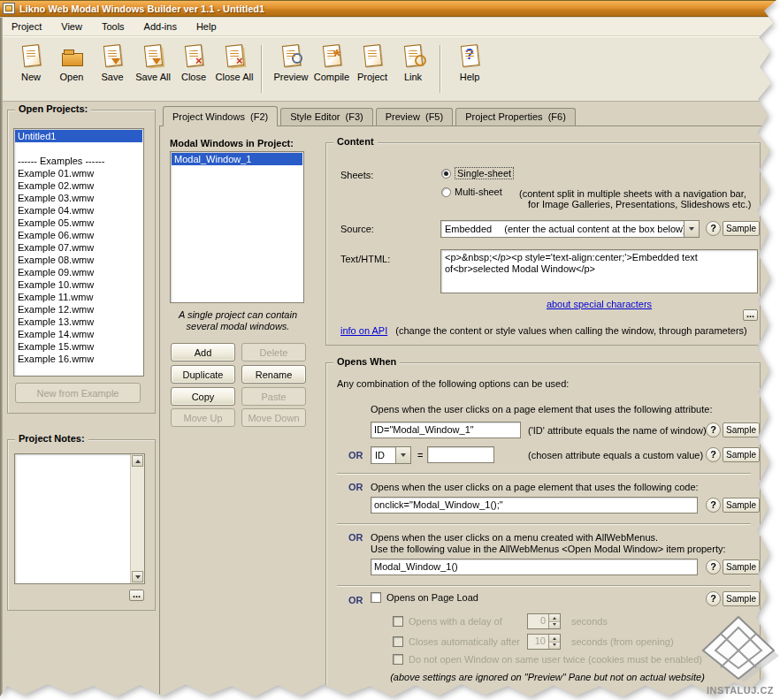  Describe the element at coordinates (461, 454) in the screenshot. I see `custom-attr-value-input` at that location.